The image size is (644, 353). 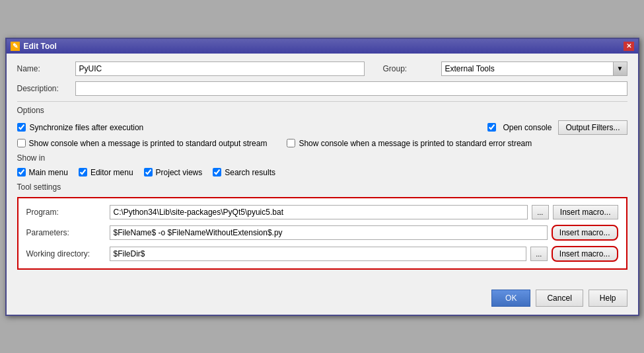 What do you see at coordinates (539, 254) in the screenshot?
I see `working-directory-browse-button: ...` at bounding box center [539, 254].